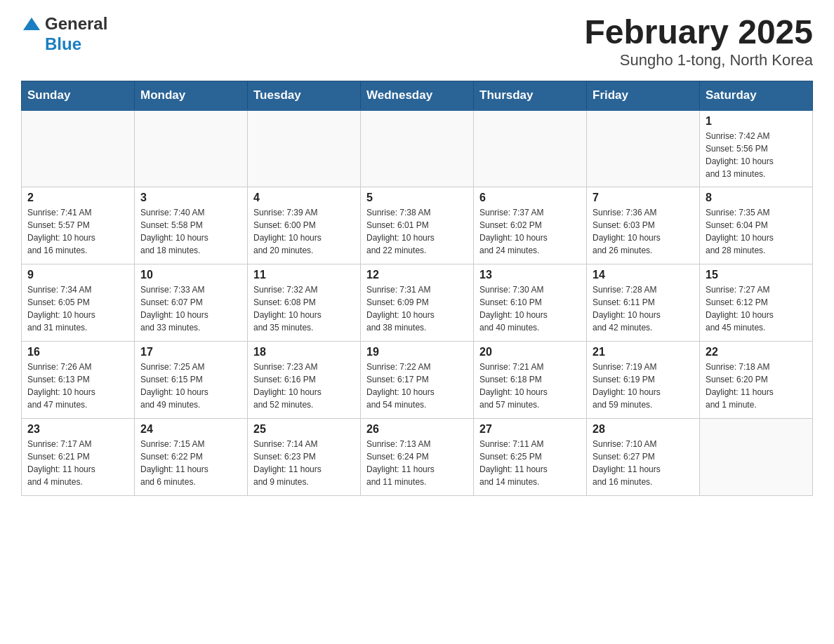 This screenshot has height=644, width=834. I want to click on logo-icon, so click(32, 26).